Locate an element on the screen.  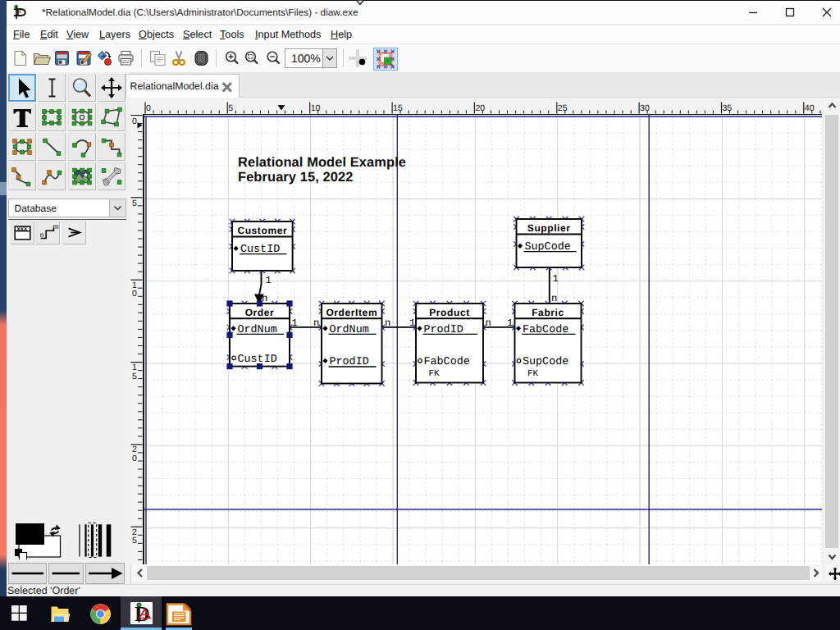
svg-text: xxx is located at coordinates (21, 230).